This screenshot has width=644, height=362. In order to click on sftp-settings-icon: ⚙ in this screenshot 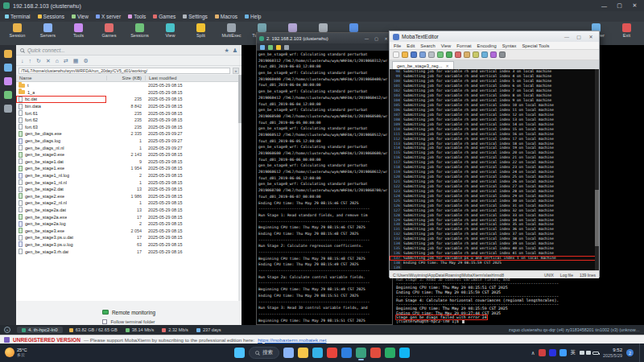, I will do `click(85, 61)`.